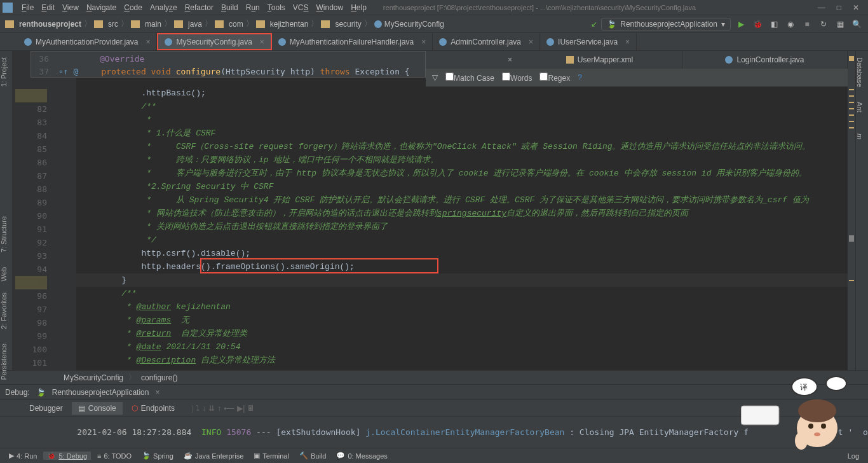  Describe the element at coordinates (88, 42) in the screenshot. I see `tab-myauthprovider: MyAuthenticationProvider.java×` at that location.